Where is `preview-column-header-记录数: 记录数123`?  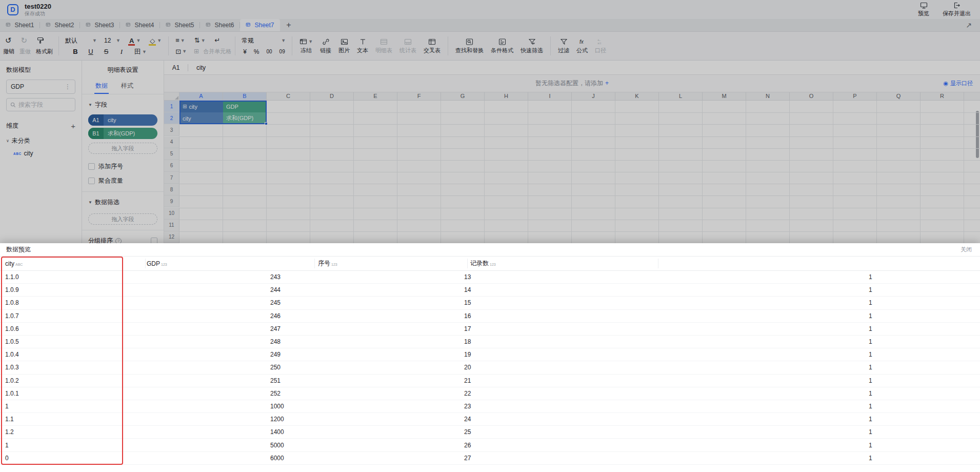 preview-column-header-记录数: 记录数123 is located at coordinates (483, 264).